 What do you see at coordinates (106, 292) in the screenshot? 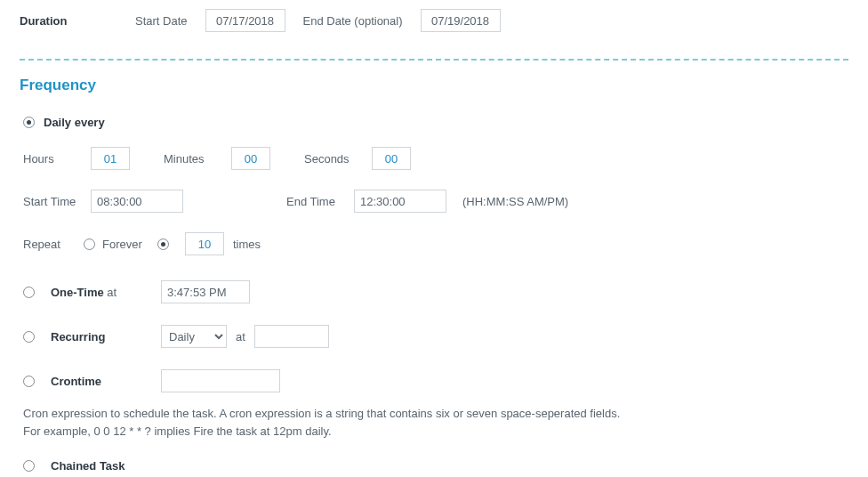
I see `onetime-label: One-Time at` at bounding box center [106, 292].